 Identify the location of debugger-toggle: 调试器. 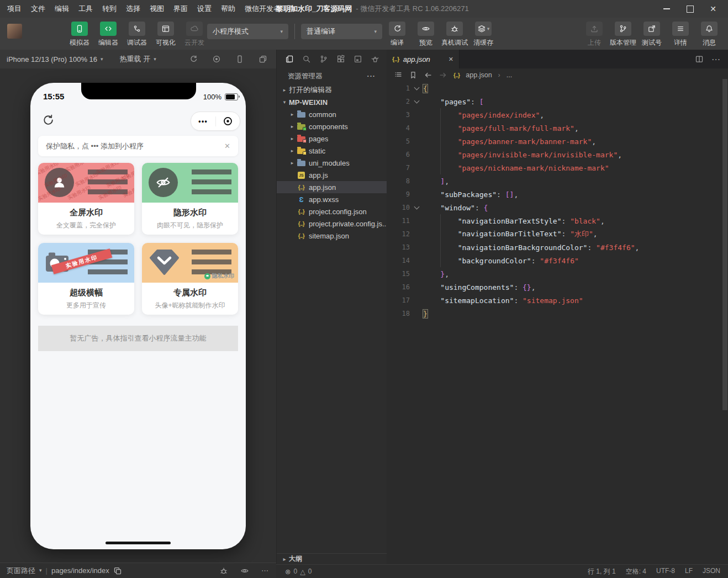
(137, 34).